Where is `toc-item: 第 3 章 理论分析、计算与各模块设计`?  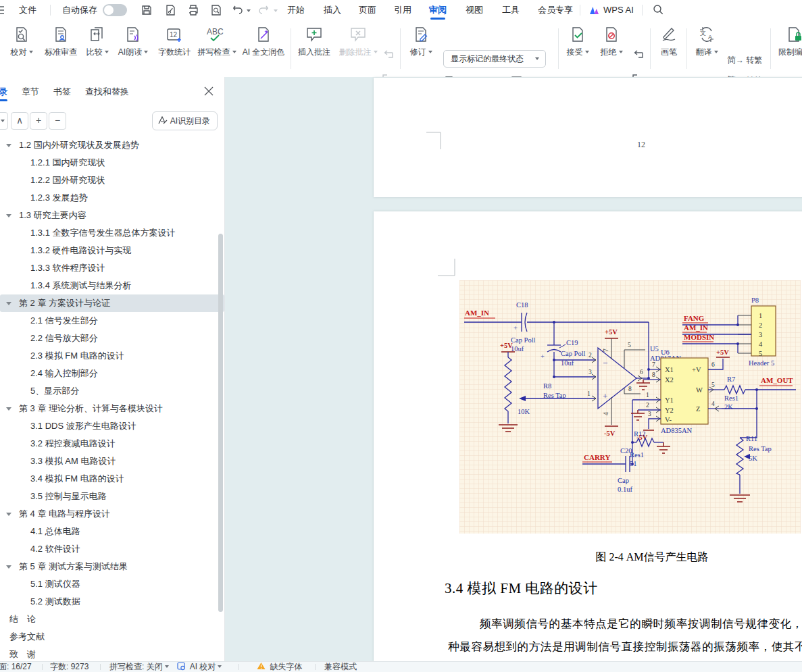
toc-item: 第 3 章 理论分析、计算与各模块设计 is located at coordinates (112, 409).